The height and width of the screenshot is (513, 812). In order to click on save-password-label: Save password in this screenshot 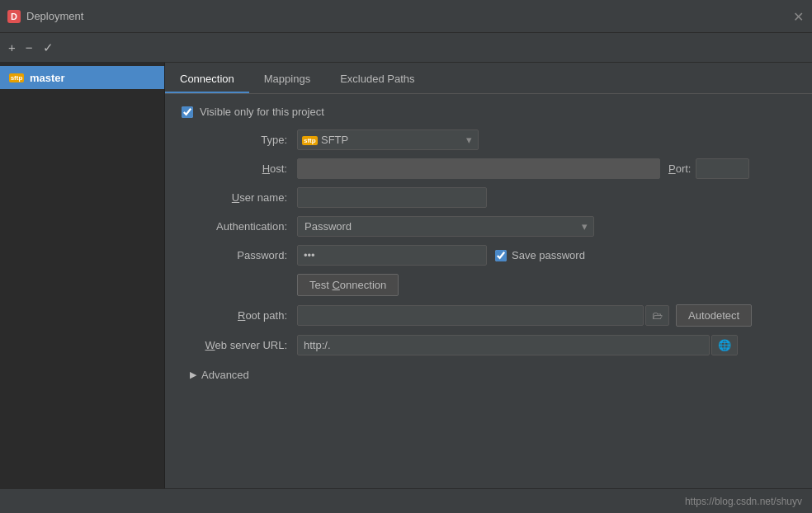, I will do `click(548, 256)`.